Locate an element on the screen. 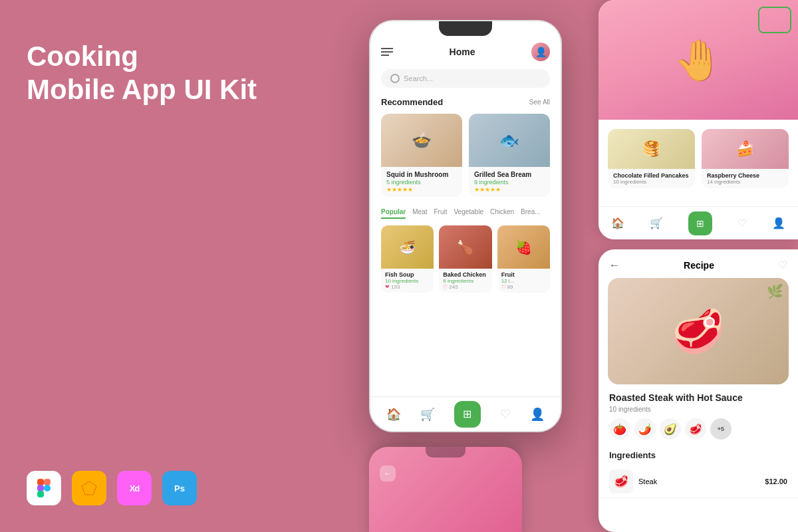 Image resolution: width=798 pixels, height=532 pixels. recipe-hero-emoji: 🥩 is located at coordinates (698, 331).